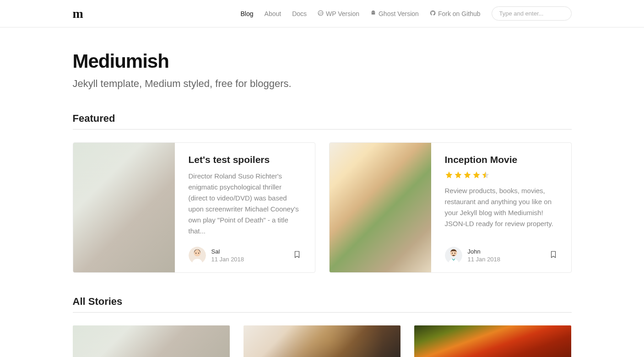 This screenshot has width=644, height=357. Describe the element at coordinates (273, 14) in the screenshot. I see `nav-link-about: About` at that location.